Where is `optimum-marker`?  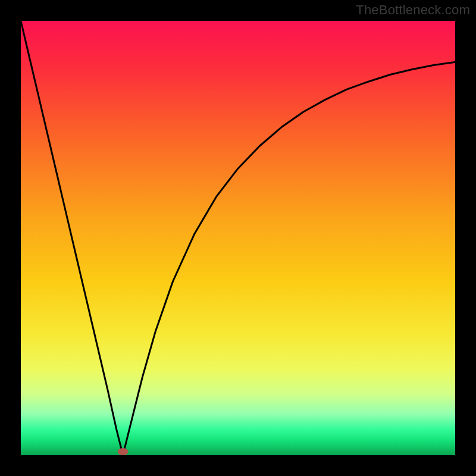
optimum-marker is located at coordinates (123, 452).